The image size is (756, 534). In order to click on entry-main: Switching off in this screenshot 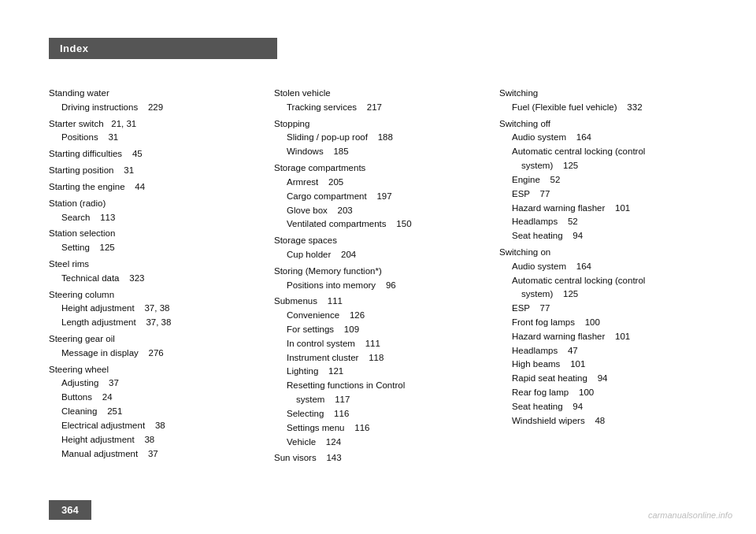, I will do `click(608, 124)`.